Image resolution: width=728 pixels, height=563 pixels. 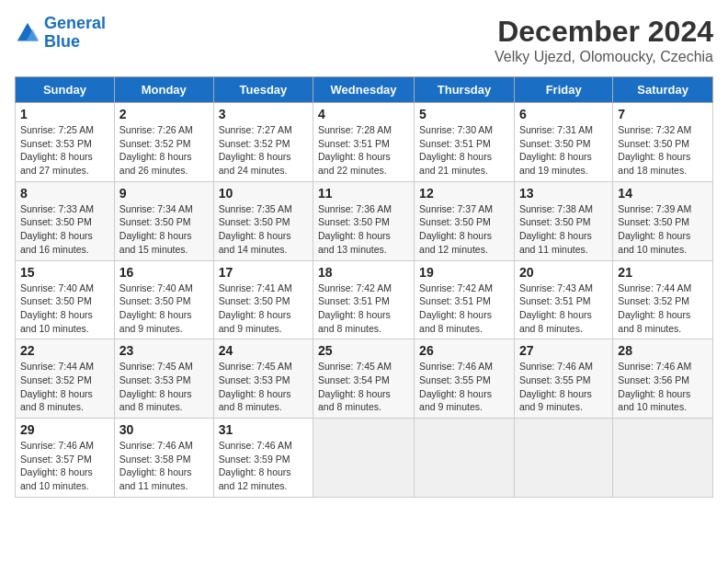 I want to click on calendar-subtitle: Velky Ujezd, Olomoucky, Czechia, so click(x=604, y=57).